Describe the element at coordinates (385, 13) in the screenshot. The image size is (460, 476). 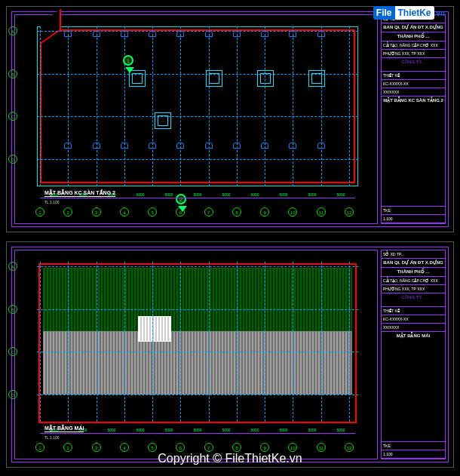
I see `watermark-file: File` at that location.